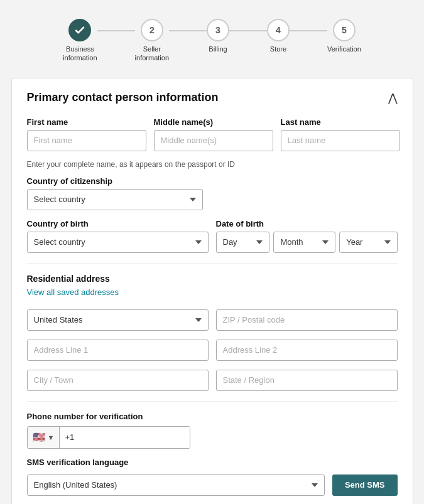  I want to click on sms-language-select: English (United States) Spanish French, so click(176, 485).